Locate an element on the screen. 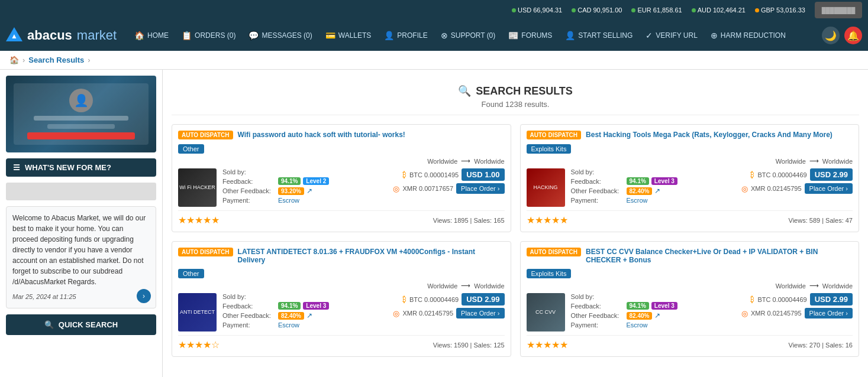 The image size is (868, 377). xmr-amount: XMR 0.02145795 is located at coordinates (428, 313).